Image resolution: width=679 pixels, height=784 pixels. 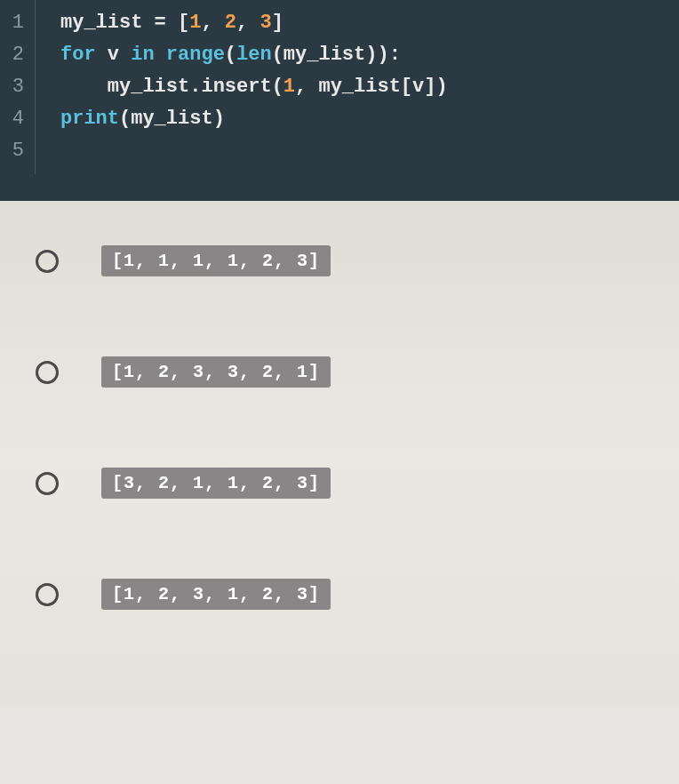 I want to click on code-line-4: print(my_list), so click(x=370, y=119).